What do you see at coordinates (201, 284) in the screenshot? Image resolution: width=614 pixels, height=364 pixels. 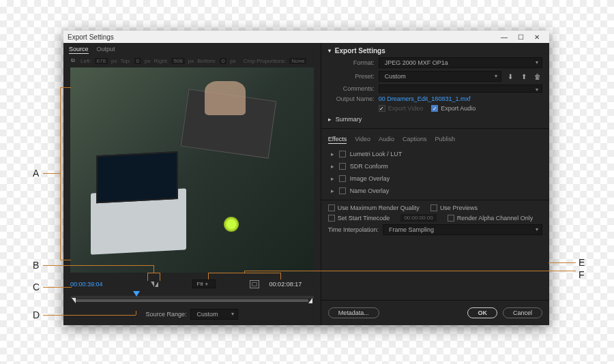 I see `zoom-level-value: Fit` at bounding box center [201, 284].